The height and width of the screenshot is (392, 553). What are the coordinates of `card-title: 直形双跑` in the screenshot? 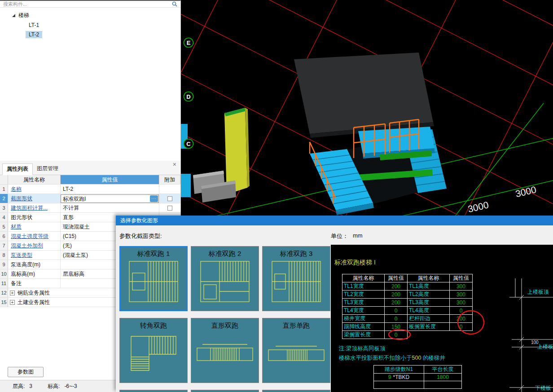 It's located at (225, 326).